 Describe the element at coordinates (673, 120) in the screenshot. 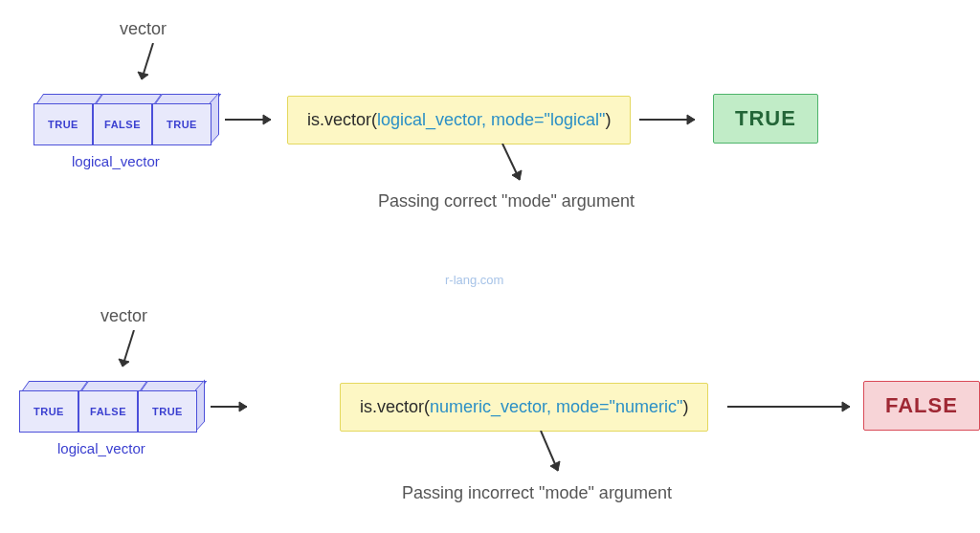

I see `arrow-code-to-result-top` at that location.